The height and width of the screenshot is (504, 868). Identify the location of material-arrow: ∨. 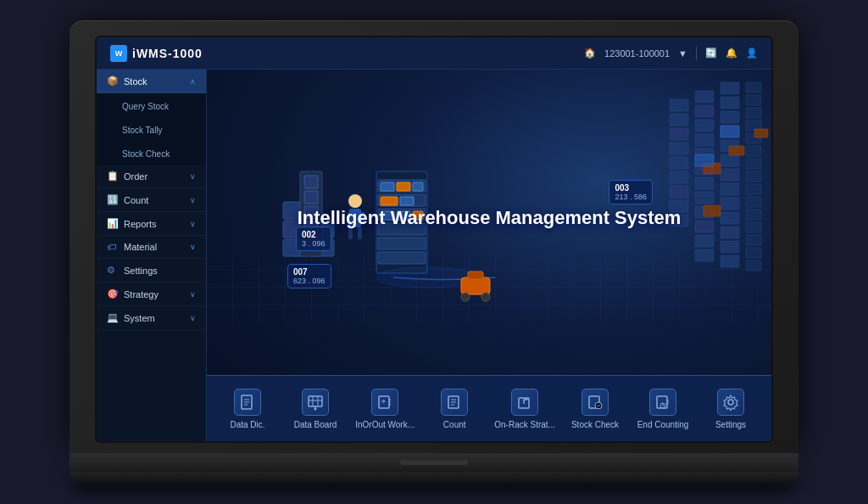
(193, 247).